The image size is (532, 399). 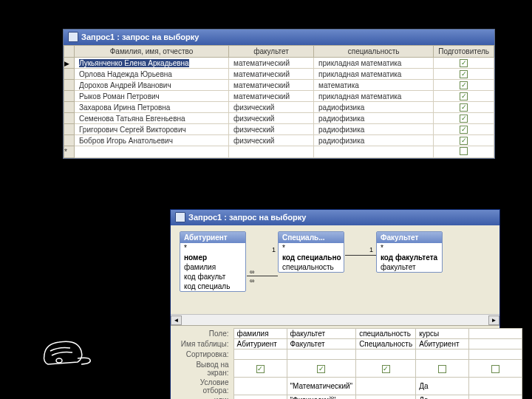 I want to click on qbe-cell: Да, so click(x=443, y=386).